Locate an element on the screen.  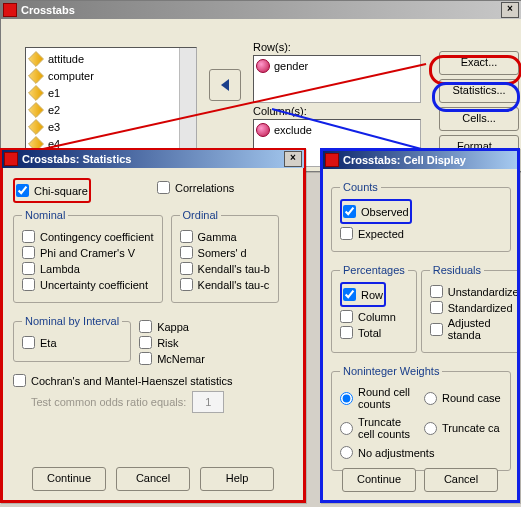
adj-resid-check: Adjusted standa is located at coordinates (475, 329).